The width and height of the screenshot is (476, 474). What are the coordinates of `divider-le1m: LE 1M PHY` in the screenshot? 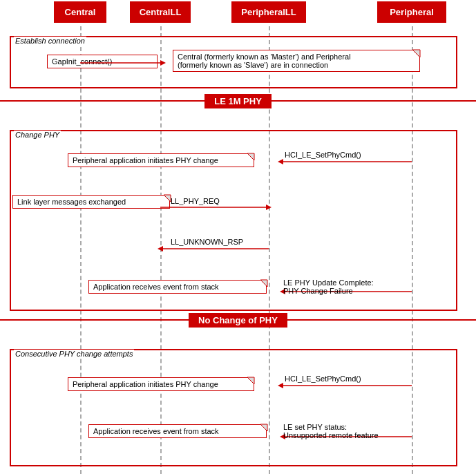 It's located at (238, 101).